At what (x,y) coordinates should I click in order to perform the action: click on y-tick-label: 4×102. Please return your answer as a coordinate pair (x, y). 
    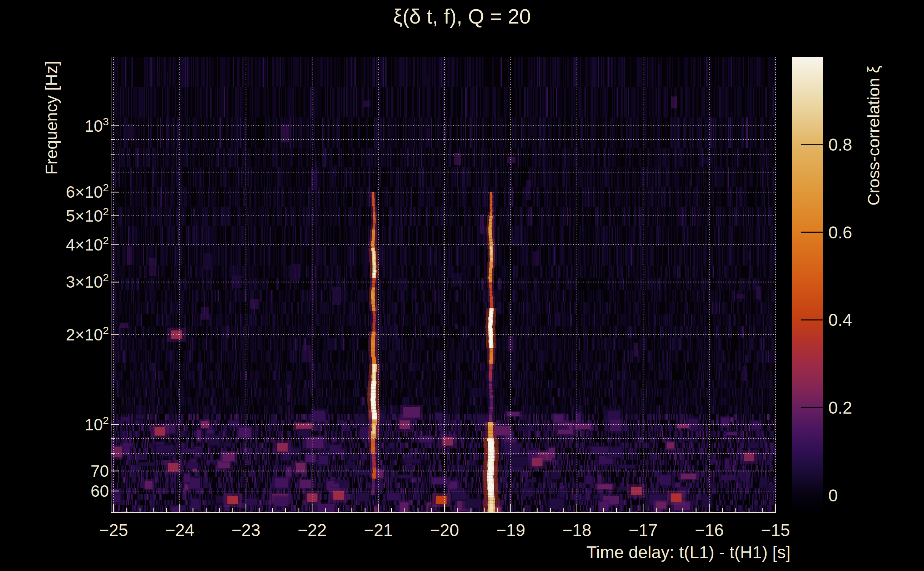
    Looking at the image, I should click on (65, 245).